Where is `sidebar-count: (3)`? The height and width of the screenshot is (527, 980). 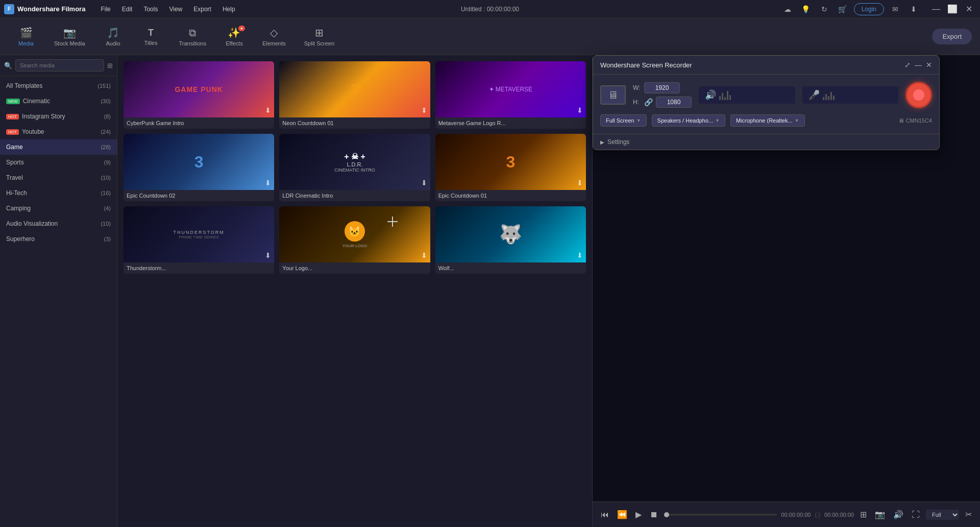
sidebar-count: (3) is located at coordinates (107, 239).